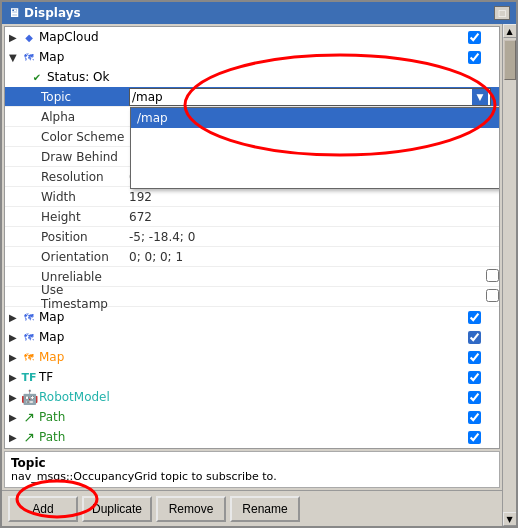  What do you see at coordinates (252, 508) in the screenshot?
I see `bottom-bar: Add Duplicate Remove Rename` at bounding box center [252, 508].